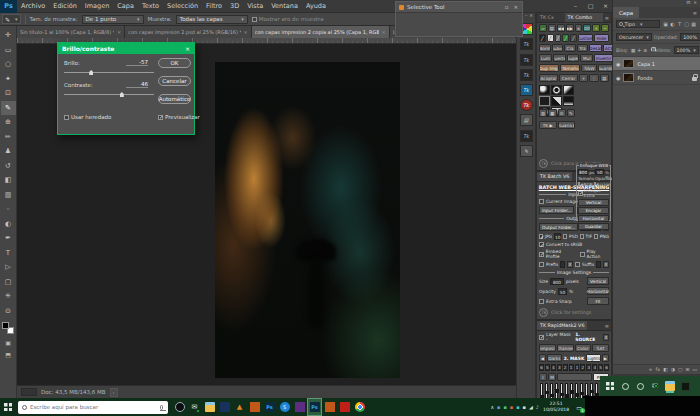  What do you see at coordinates (602, 38) in the screenshot?
I see `combo-button: Hide` at bounding box center [602, 38].